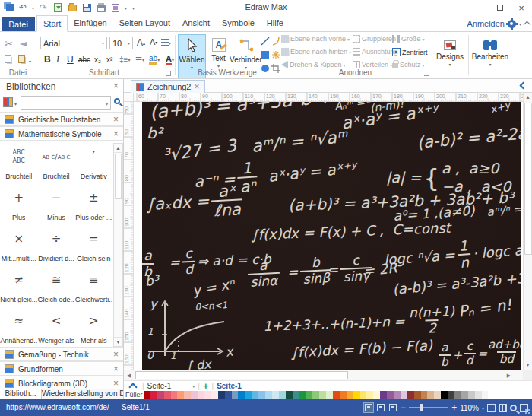 The image size is (532, 416). What do you see at coordinates (500, 8) in the screenshot?
I see `maximize-button` at bounding box center [500, 8].